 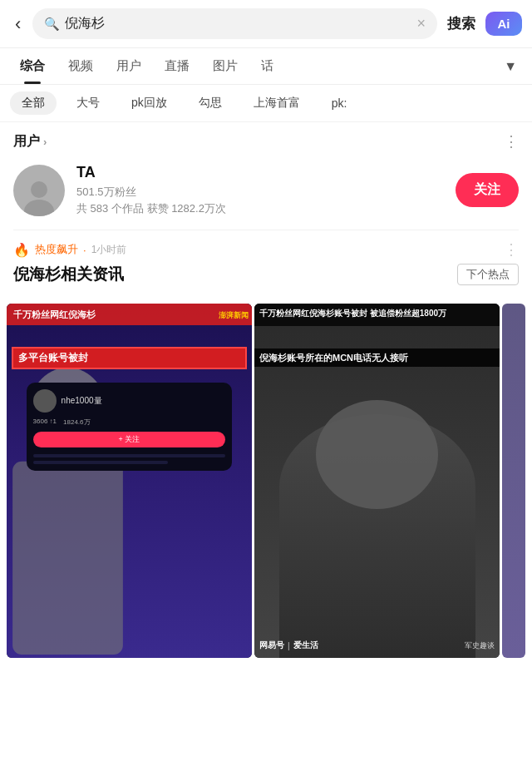 I want to click on clear-button: ×, so click(x=421, y=23).